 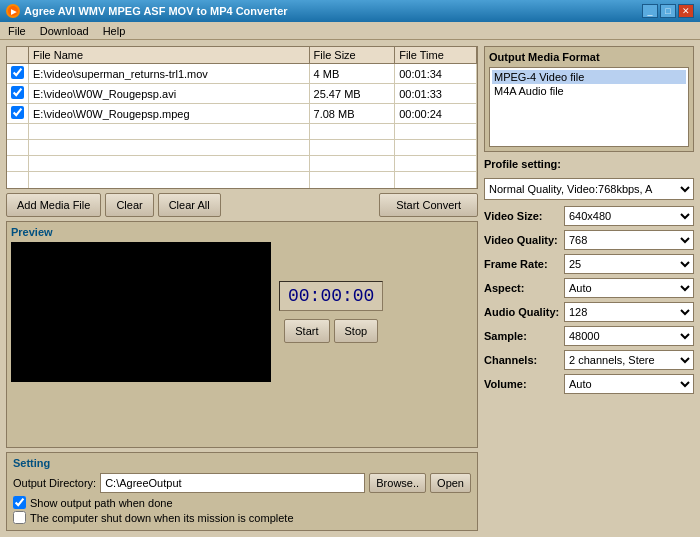 What do you see at coordinates (629, 288) in the screenshot?
I see `aspect-select: Auto` at bounding box center [629, 288].